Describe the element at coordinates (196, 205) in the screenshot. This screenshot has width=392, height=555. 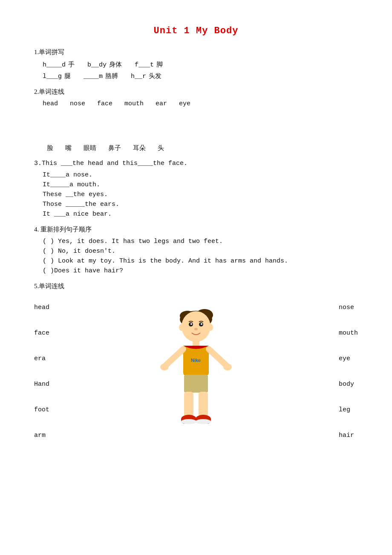
I see `sentence4: Those _____the ears.` at that location.